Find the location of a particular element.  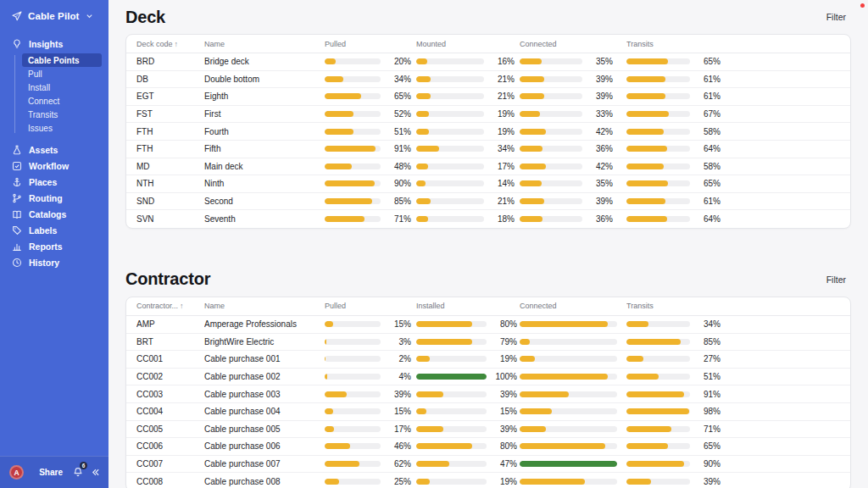

percent-label: 91% is located at coordinates (398, 149).